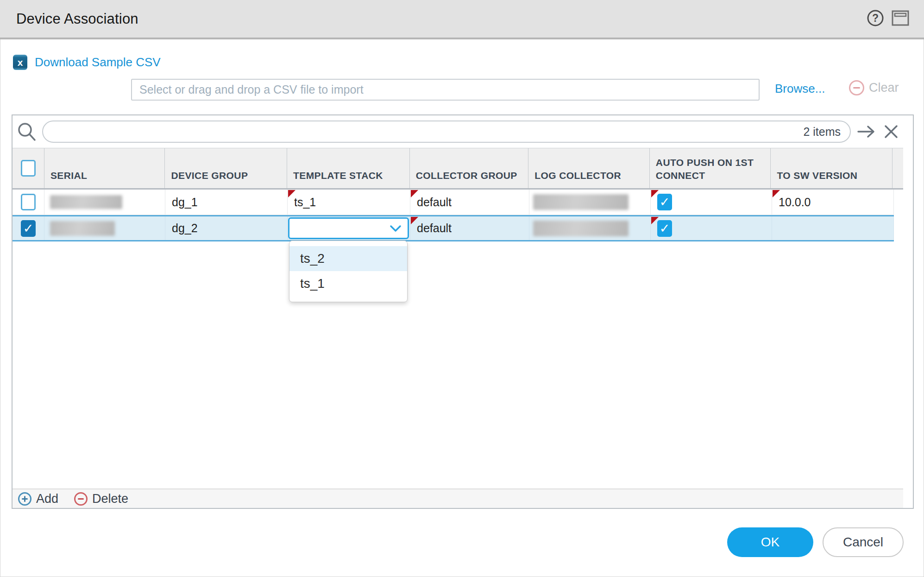 The image size is (924, 577). Describe the element at coordinates (462, 19) in the screenshot. I see `dialog-titlebar: Device Association ?` at that location.